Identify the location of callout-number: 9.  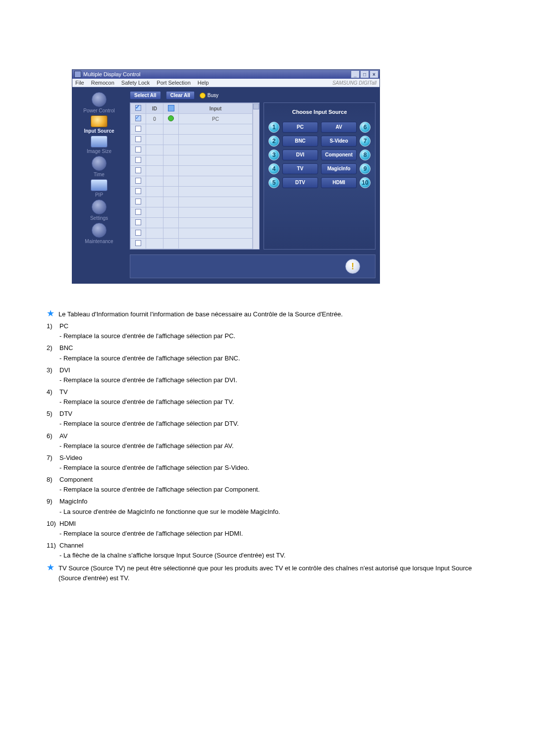
(365, 169).